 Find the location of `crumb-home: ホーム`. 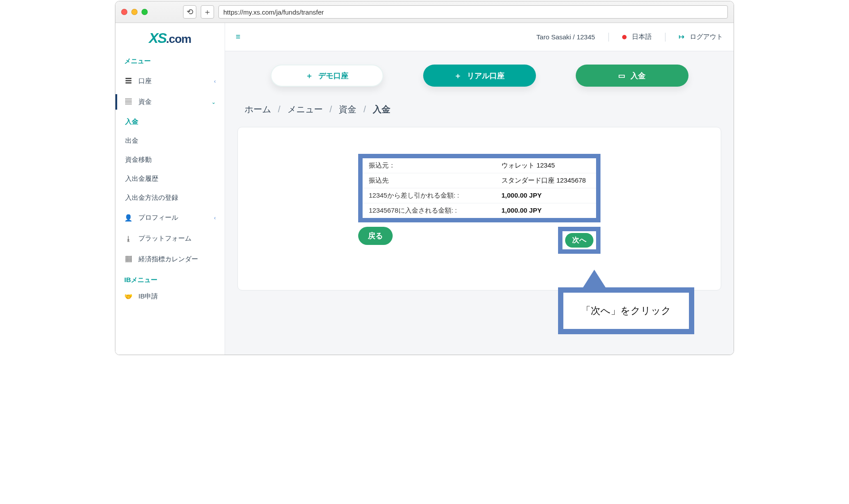

crumb-home: ホーム is located at coordinates (258, 109).